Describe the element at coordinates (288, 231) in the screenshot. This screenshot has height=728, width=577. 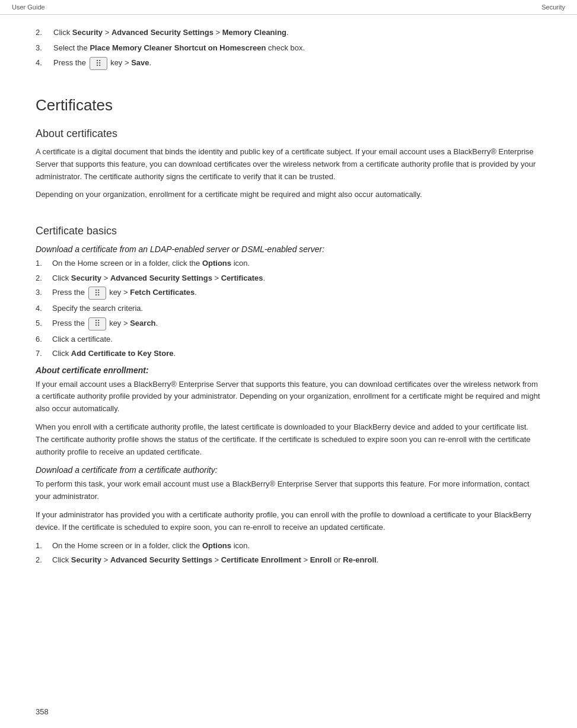
I see `certificate-basics-heading: Certificate basics` at that location.